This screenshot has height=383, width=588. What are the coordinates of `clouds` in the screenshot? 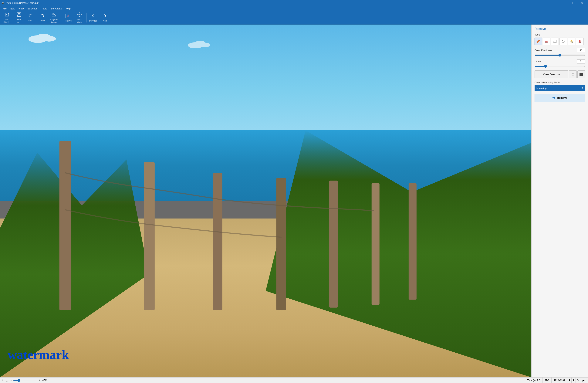 It's located at (45, 39).